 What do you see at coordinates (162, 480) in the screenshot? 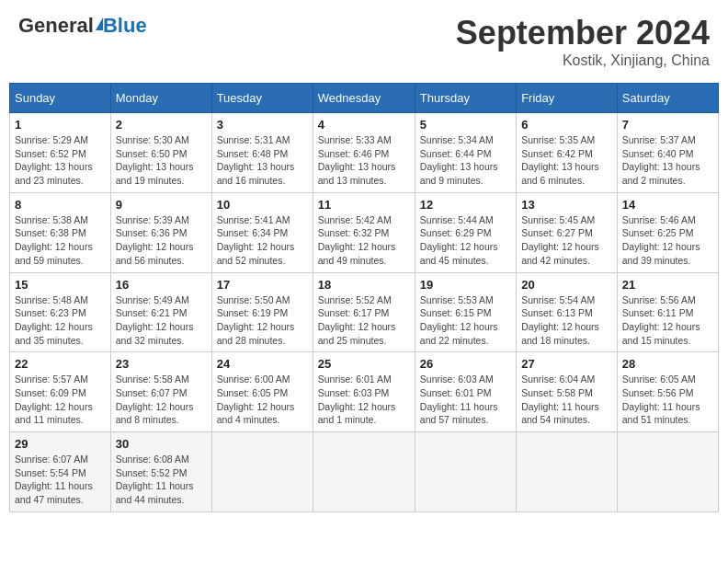
I see `day-detail: Sunrise: 6:08 AM Sunset: 5:52 PM Dayligh…` at bounding box center [162, 480].